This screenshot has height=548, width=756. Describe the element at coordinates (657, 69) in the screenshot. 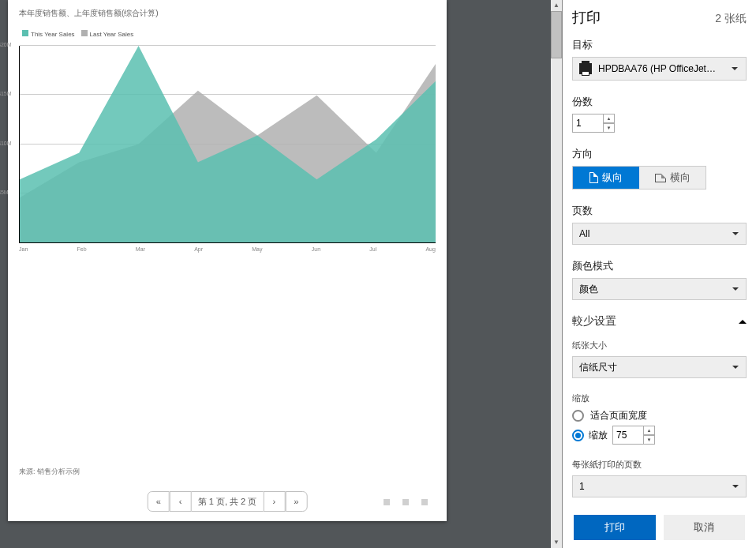

I see `destination-value: HPDBAA76 (HP OfficeJet…` at that location.